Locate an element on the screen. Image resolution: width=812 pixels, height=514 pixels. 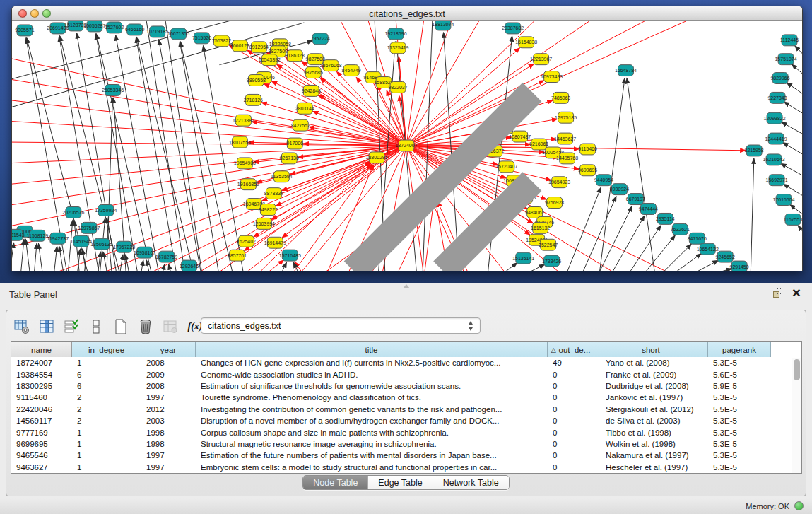
cell-title: Disruption of a novel member of a sodium… is located at coordinates (372, 421).